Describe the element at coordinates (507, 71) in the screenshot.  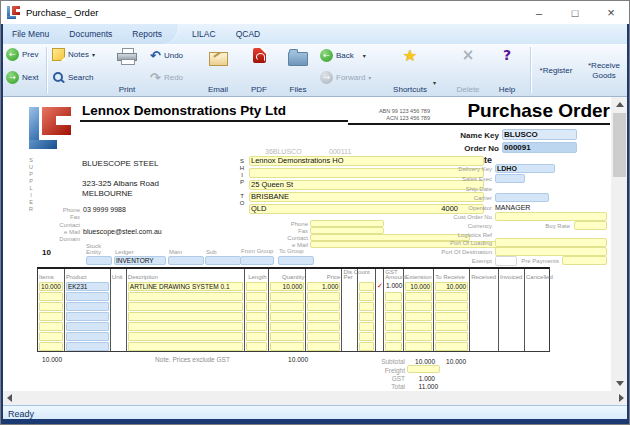
I see `help-button: ? Help` at that location.